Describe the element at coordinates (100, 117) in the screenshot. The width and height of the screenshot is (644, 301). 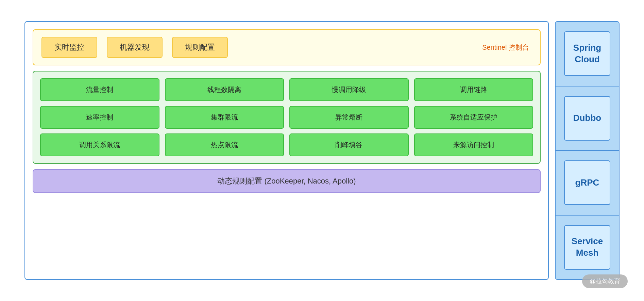
I see `green-box-1-0: 速率控制` at that location.